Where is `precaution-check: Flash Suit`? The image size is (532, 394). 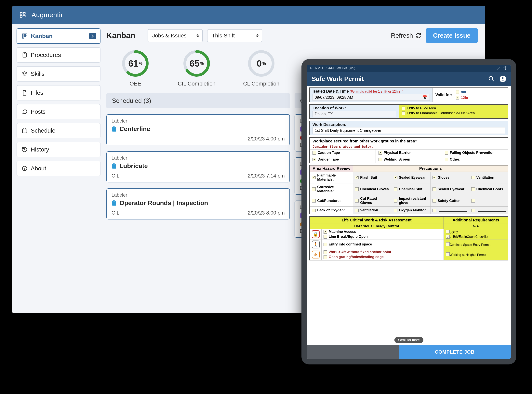 precaution-check: Flash Suit is located at coordinates (373, 177).